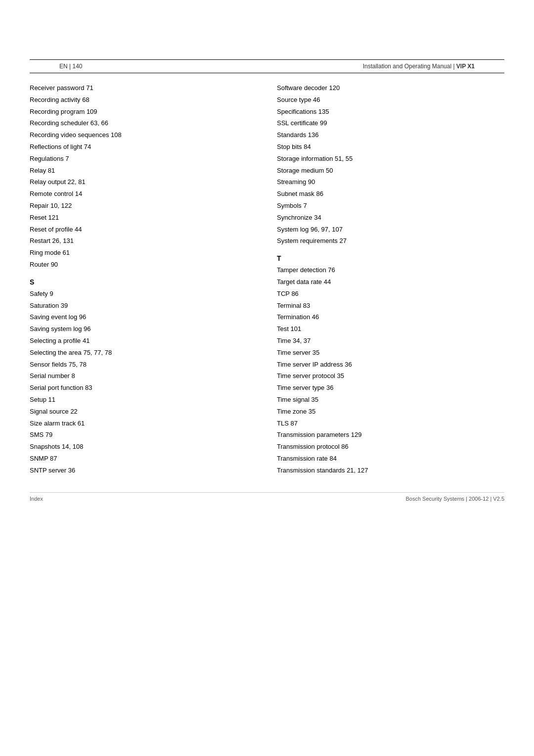 Image resolution: width=534 pixels, height=756 pixels. What do you see at coordinates (391, 376) in the screenshot?
I see `list-item: Time server protocol 35` at bounding box center [391, 376].